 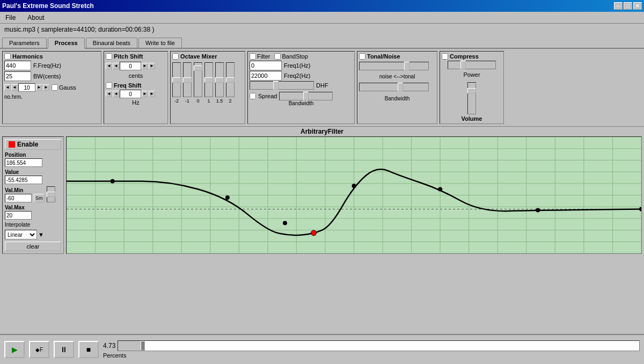 What do you see at coordinates (18, 190) in the screenshot?
I see `val-min-label: Val.Min` at bounding box center [18, 190].